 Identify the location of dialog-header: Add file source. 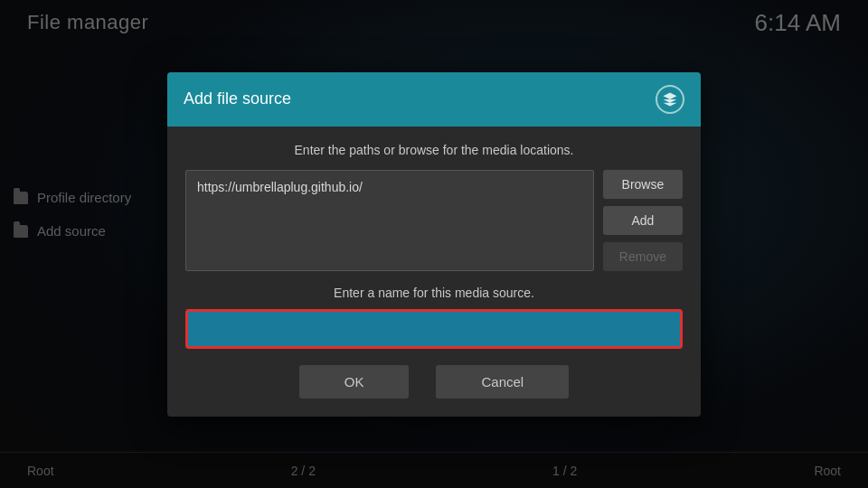
(434, 99).